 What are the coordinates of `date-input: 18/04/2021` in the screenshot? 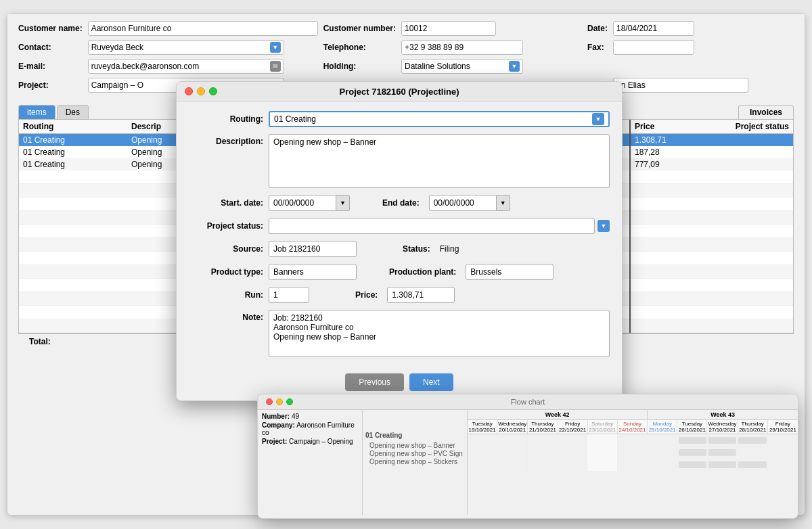 It's located at (654, 28).